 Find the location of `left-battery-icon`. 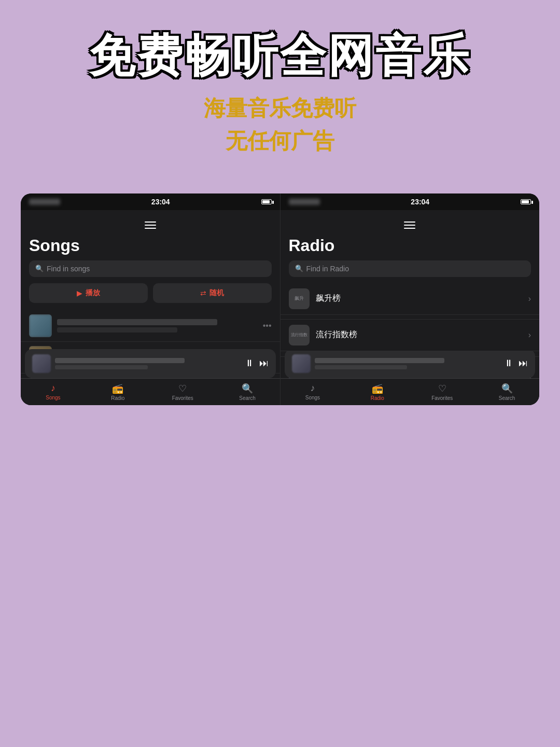

left-battery-icon is located at coordinates (267, 202).